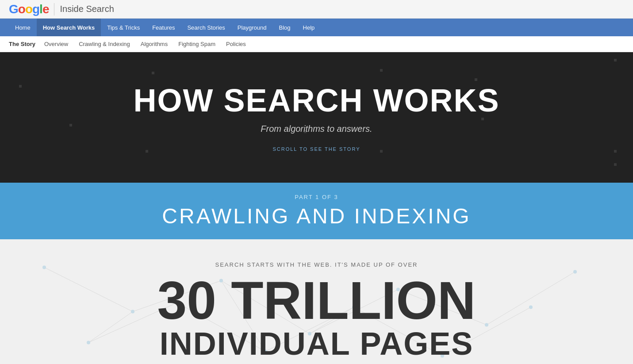 This screenshot has width=633, height=364. Describe the element at coordinates (206, 27) in the screenshot. I see `nav-item-search-stories: Search Stories` at that location.